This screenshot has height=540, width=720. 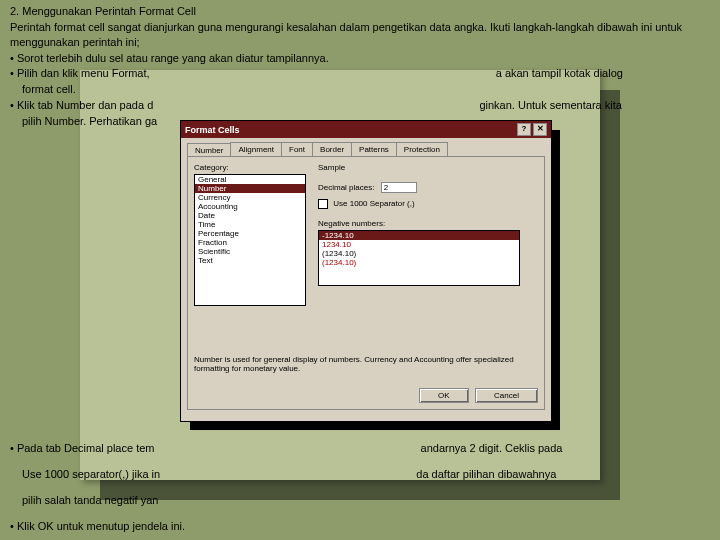 I want to click on decimal-label: Decimal places:, so click(x=346, y=188).